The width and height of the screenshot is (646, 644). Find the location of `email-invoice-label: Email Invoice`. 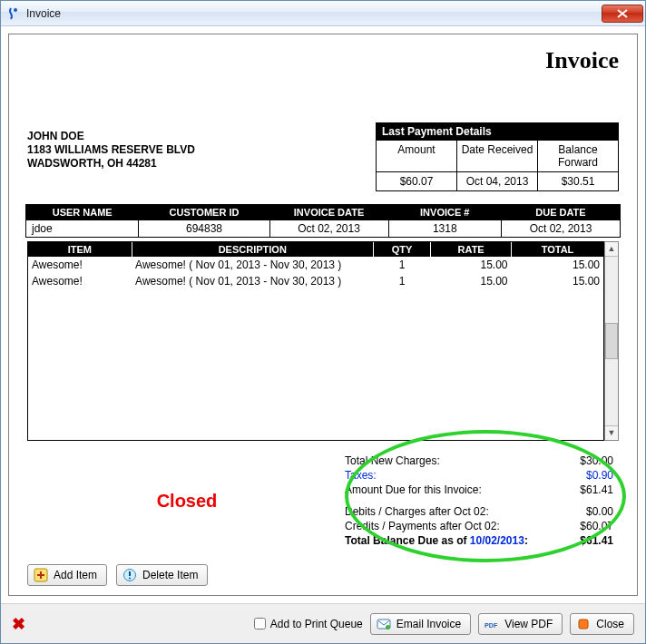

email-invoice-label: Email Invoice is located at coordinates (428, 624).